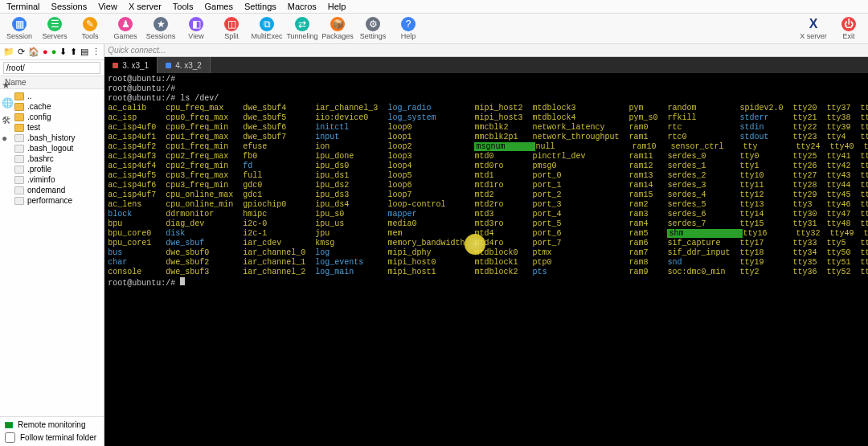 This screenshot has height=446, width=868. Describe the element at coordinates (8, 103) in the screenshot. I see `sidebar-tab-globe-icon: 🌐` at that location.